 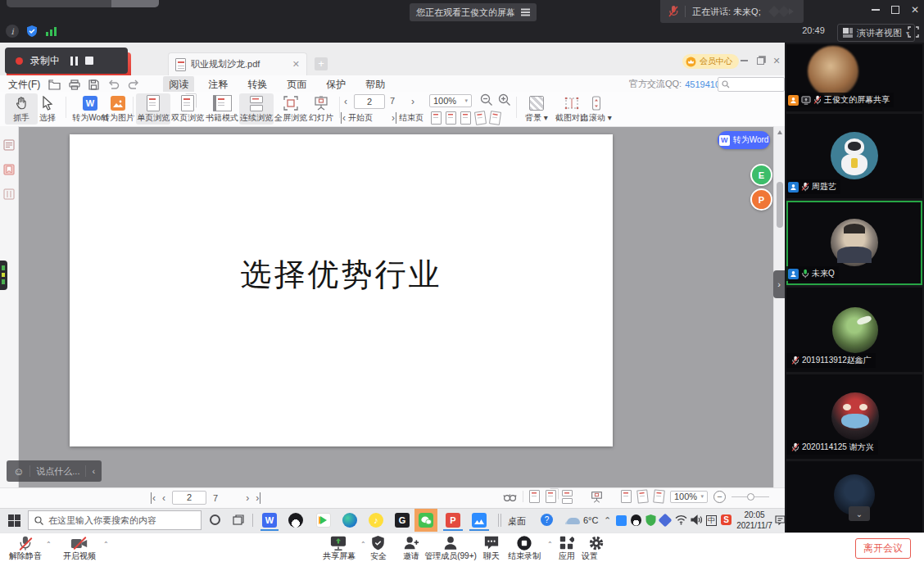 I want to click on collapse-chat-icon: ‹, so click(x=93, y=471).